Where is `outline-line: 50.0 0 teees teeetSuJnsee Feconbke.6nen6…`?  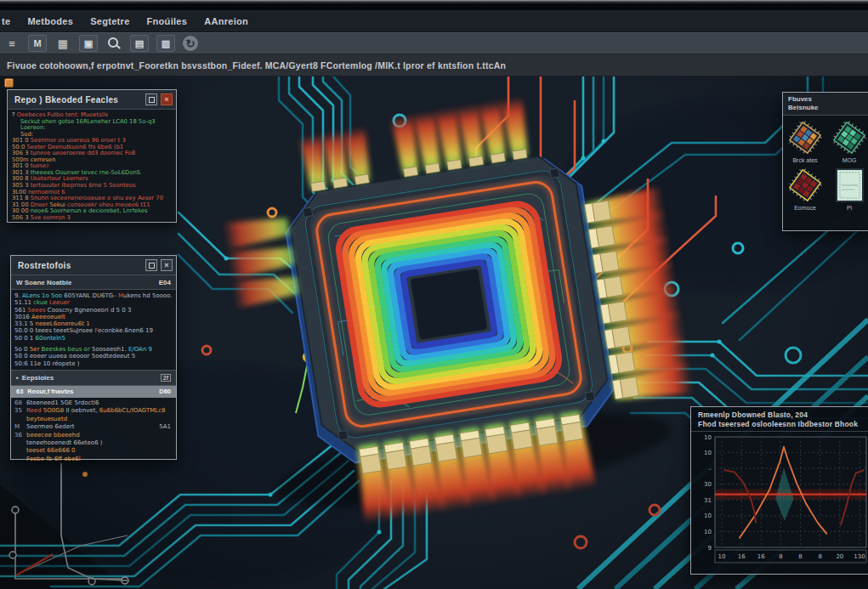 outline-line: 50.0 0 teees teeetSuJnsee Feconbke.6nen6… is located at coordinates (94, 331).